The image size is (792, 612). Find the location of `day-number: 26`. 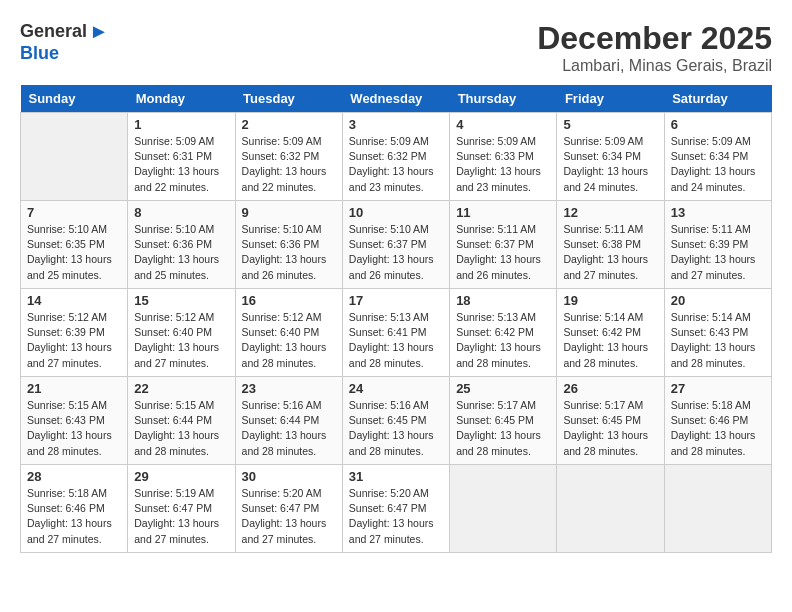

day-number: 26 is located at coordinates (610, 388).